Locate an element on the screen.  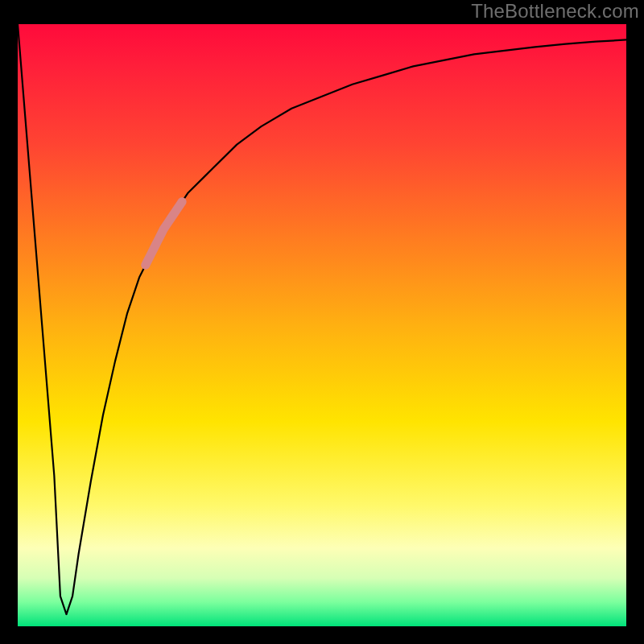
highlight-marker is located at coordinates (164, 233).